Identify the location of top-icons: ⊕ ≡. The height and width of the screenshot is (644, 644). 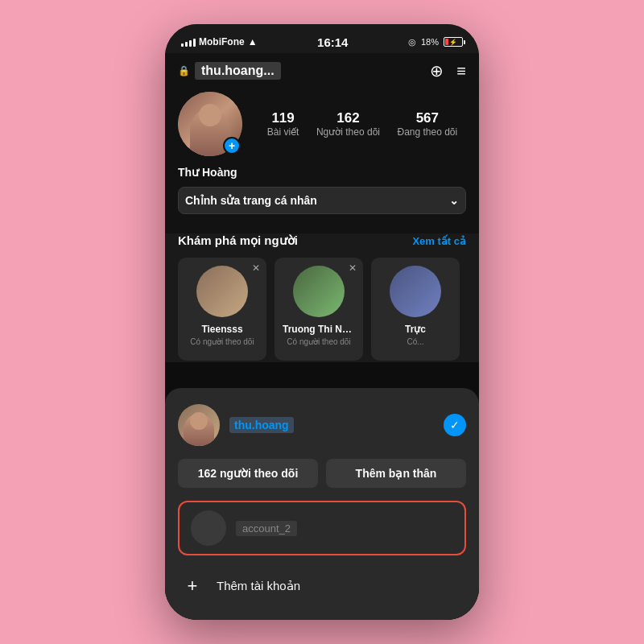
(448, 71).